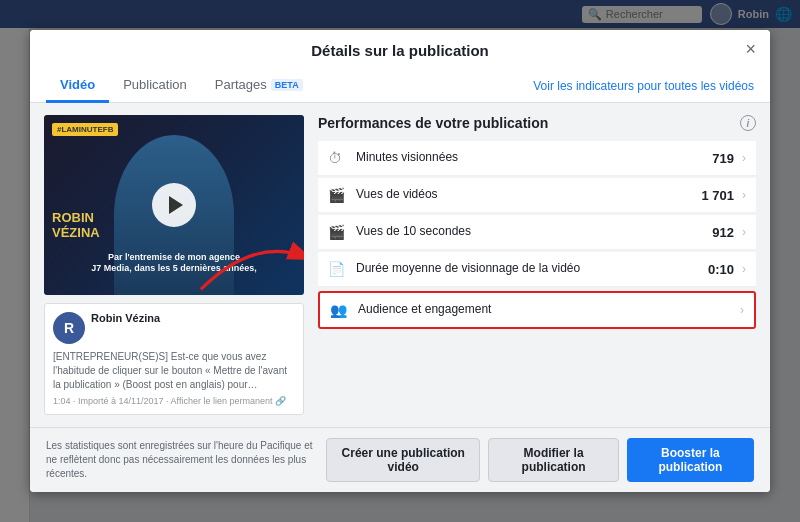  What do you see at coordinates (287, 85) in the screenshot?
I see `beta-badge: BETA` at bounding box center [287, 85].